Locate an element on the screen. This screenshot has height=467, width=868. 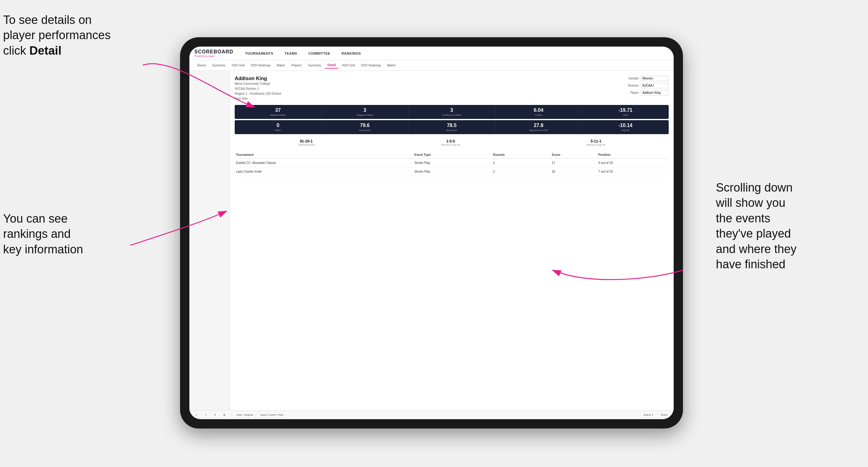
gender-filter-row: Gender Women is located at coordinates (649, 79).